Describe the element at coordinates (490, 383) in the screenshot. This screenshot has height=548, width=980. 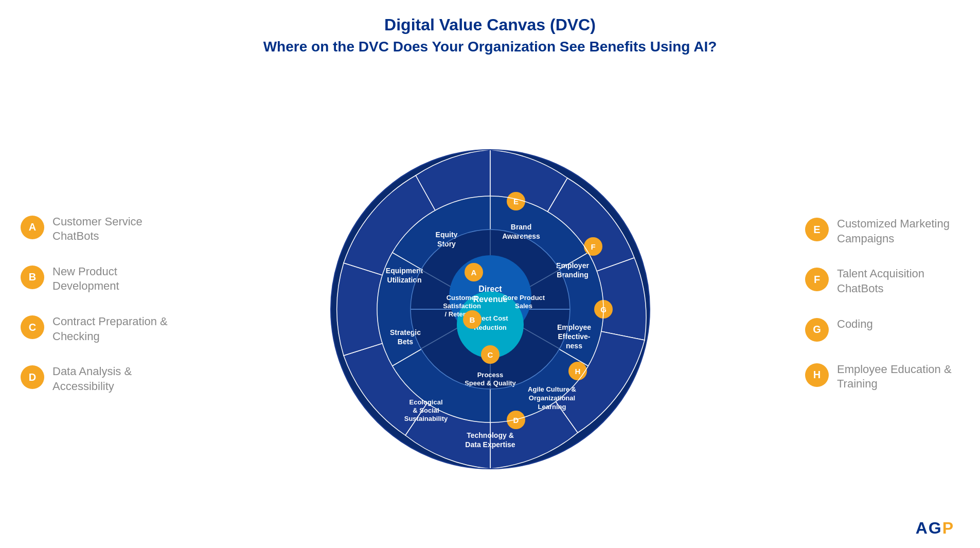
I see `svg-text: Speed & Quality` at that location.